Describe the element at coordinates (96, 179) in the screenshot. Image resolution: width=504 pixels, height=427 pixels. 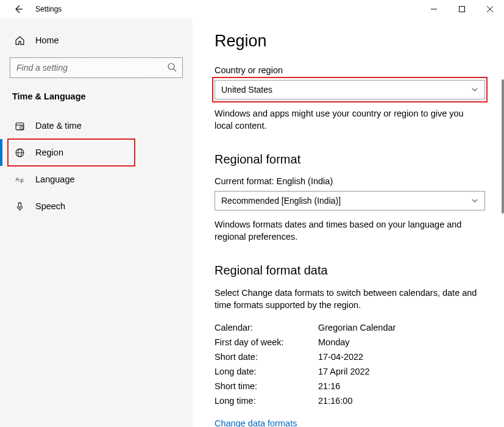
I see `sidebar-item-language: A字 Language` at that location.